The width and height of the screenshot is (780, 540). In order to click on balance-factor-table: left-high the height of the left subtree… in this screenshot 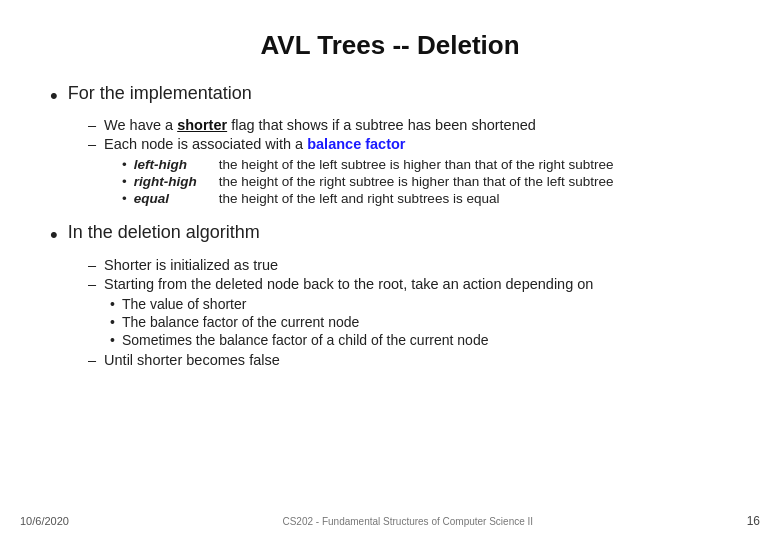, I will do `click(426, 182)`.